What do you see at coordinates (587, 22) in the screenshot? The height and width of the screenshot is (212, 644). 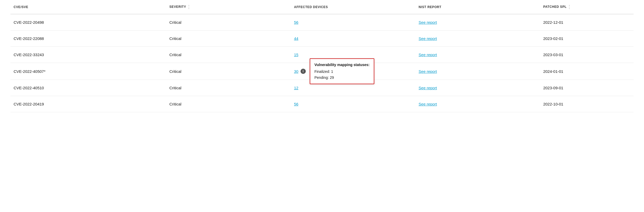 I see `patched-spl-cell: 2022-12-01` at bounding box center [587, 22].